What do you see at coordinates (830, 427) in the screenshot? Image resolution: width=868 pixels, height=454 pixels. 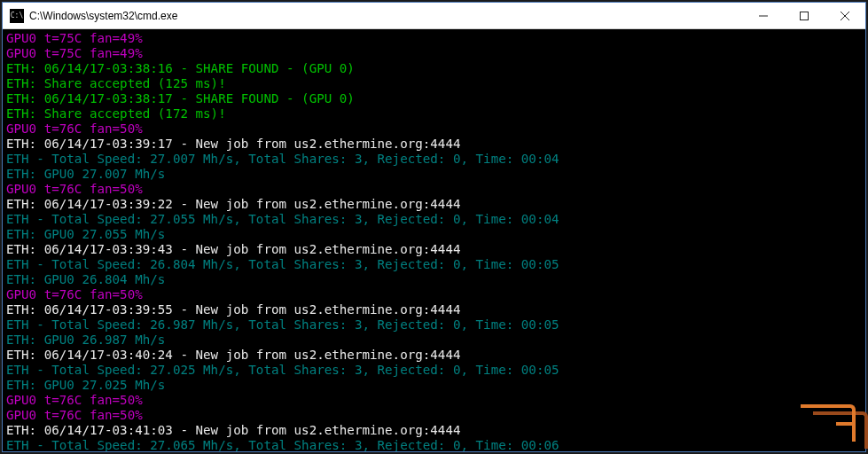 I see `site-watermark` at bounding box center [830, 427].